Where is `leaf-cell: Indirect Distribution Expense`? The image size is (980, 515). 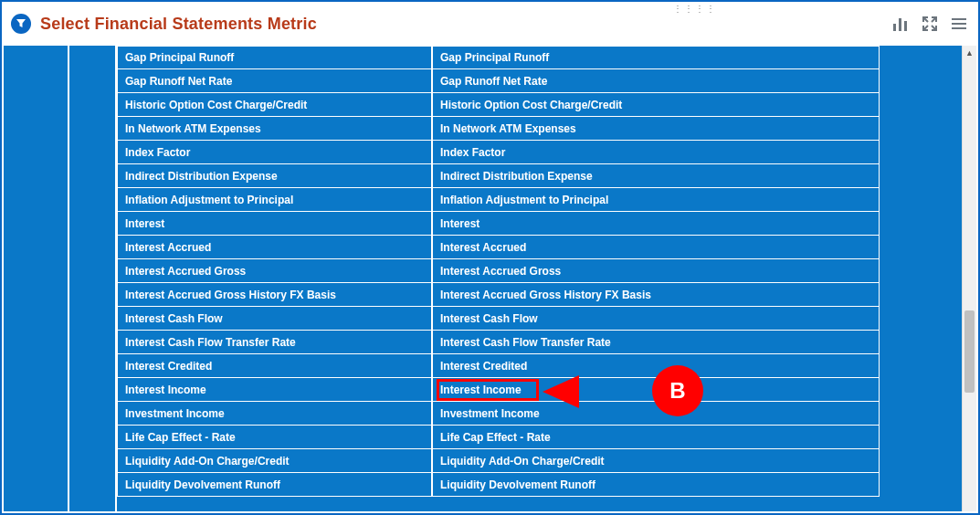
leaf-cell: Indirect Distribution Expense is located at coordinates (517, 176).